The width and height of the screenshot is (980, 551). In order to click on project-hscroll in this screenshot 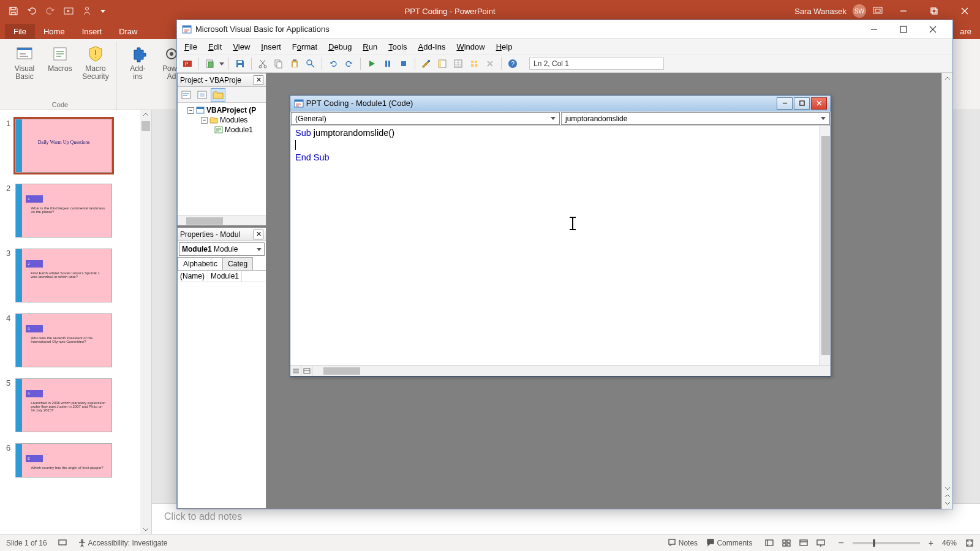, I will do `click(222, 220)`.